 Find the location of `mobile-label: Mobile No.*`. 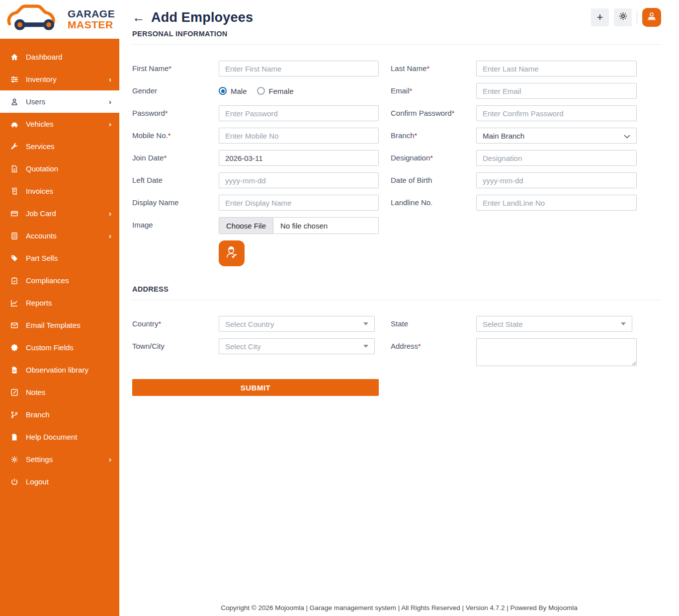

mobile-label: Mobile No.* is located at coordinates (175, 136).